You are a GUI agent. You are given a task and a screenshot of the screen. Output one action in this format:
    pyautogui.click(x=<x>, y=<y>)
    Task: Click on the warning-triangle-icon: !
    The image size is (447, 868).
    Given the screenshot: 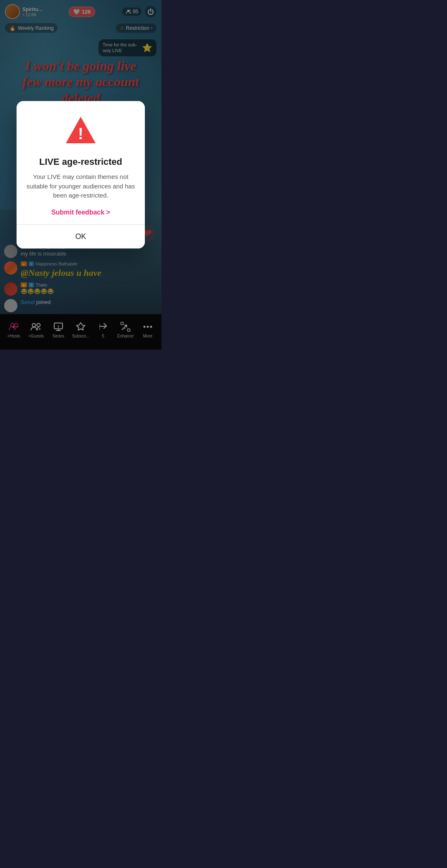 What is the action you would take?
    pyautogui.click(x=81, y=130)
    